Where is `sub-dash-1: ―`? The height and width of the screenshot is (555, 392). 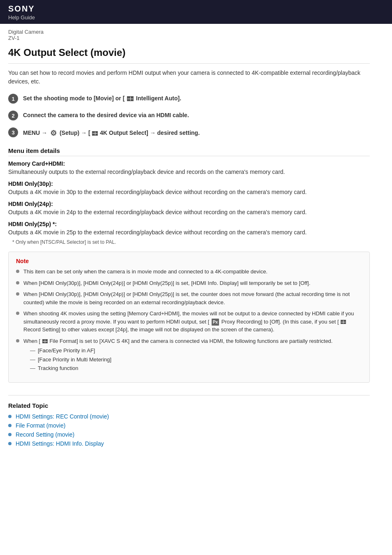 sub-dash-1: ― is located at coordinates (33, 351).